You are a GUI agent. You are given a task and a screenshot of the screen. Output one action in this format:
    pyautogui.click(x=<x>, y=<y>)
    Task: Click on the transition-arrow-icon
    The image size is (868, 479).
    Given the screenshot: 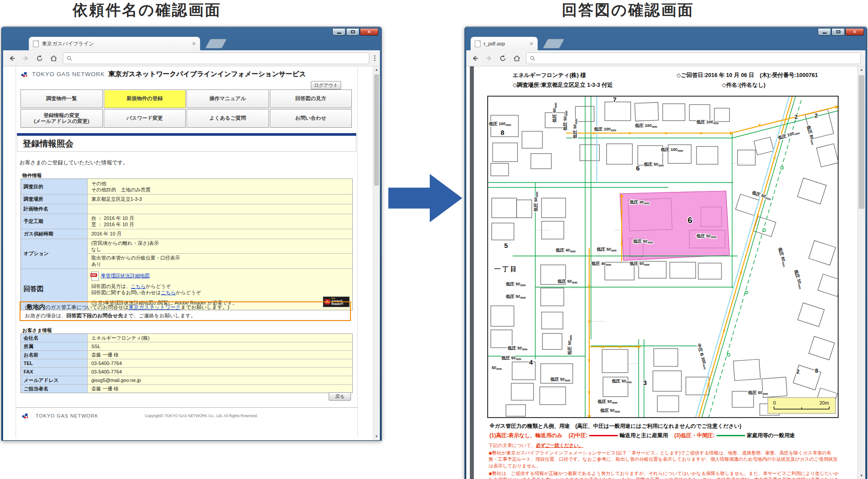 What is the action you would take?
    pyautogui.click(x=425, y=198)
    